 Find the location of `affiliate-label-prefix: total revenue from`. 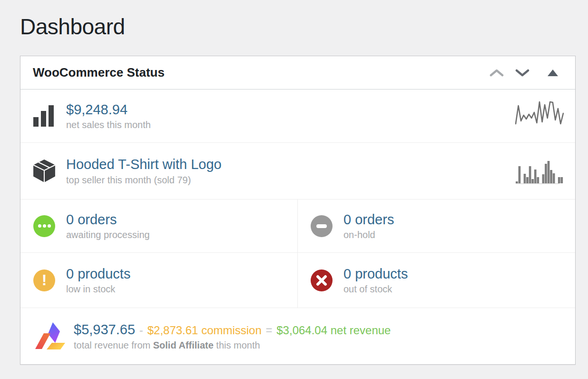

affiliate-label-prefix: total revenue from is located at coordinates (113, 345).